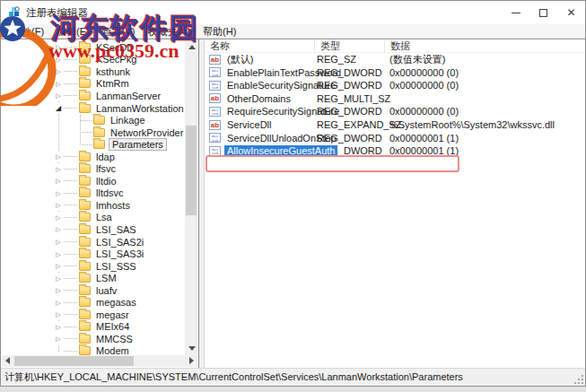  What do you see at coordinates (191, 197) in the screenshot?
I see `tree-vertical-scrollbar` at bounding box center [191, 197].